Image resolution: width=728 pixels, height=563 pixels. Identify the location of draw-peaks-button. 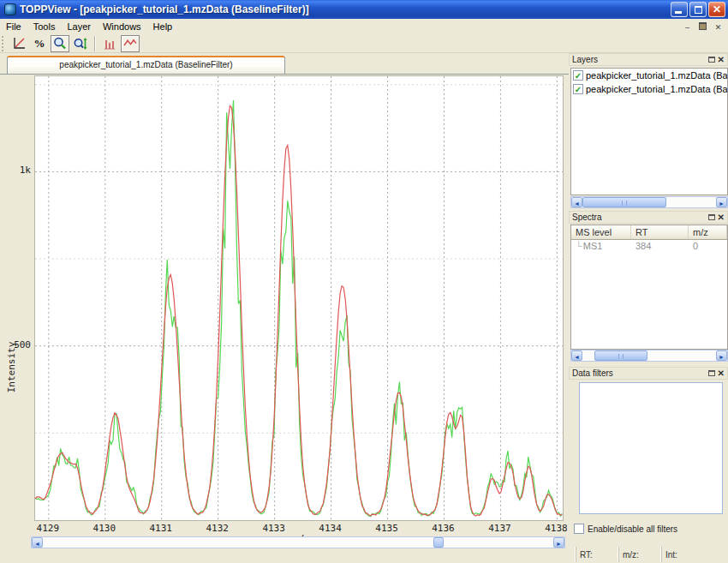
(110, 44).